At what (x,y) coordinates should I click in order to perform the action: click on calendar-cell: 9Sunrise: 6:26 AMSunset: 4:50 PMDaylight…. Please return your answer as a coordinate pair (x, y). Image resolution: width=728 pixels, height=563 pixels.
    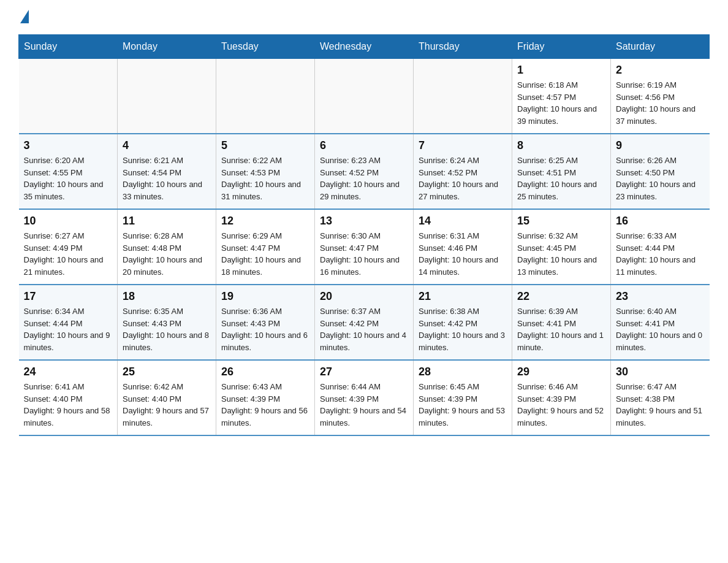
    Looking at the image, I should click on (661, 172).